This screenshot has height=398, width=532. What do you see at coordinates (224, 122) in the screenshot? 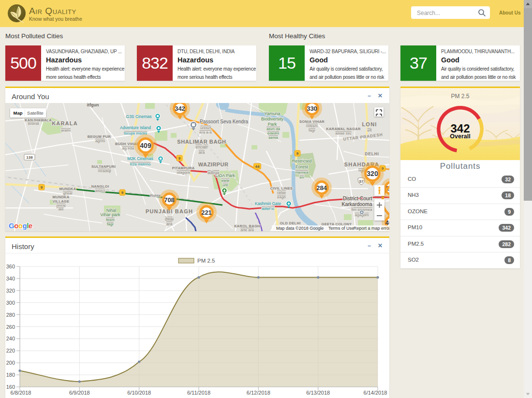
I see `svg-text: Passoort Seva Kendra` at bounding box center [224, 122].